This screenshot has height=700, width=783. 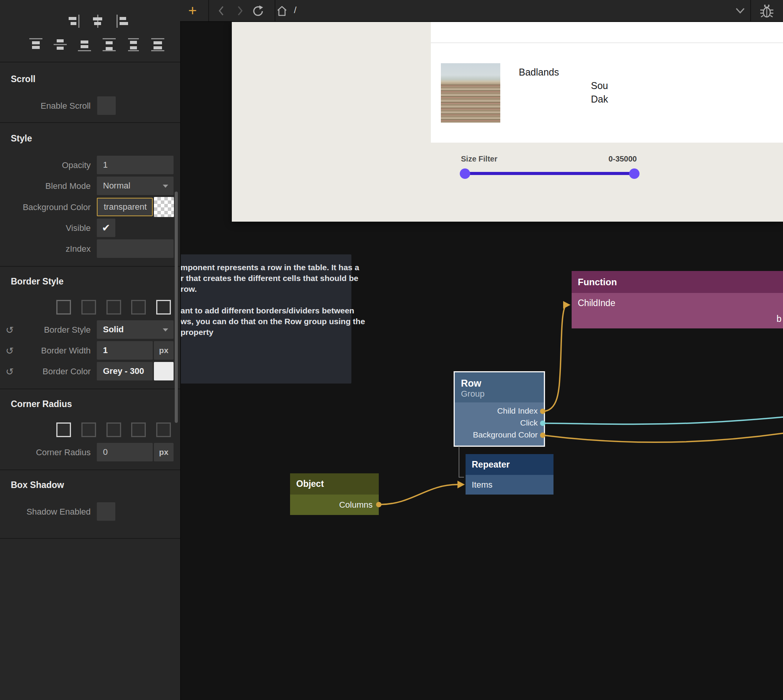 I want to click on size-filter-slider-track, so click(x=549, y=173).